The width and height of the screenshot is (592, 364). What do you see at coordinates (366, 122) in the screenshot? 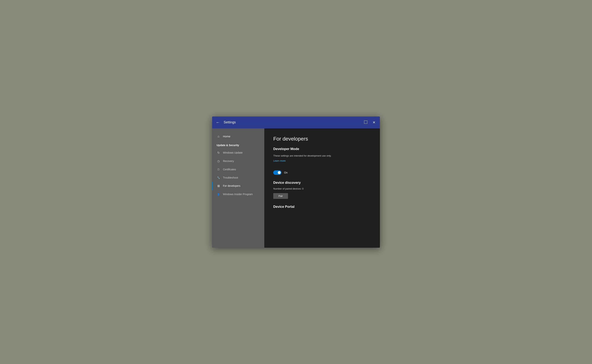
I see `restore-icon` at bounding box center [366, 122].